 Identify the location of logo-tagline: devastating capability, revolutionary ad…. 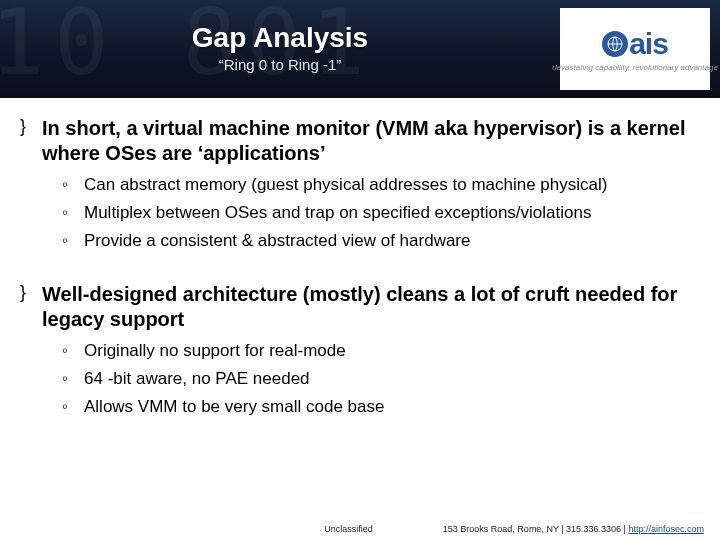
(635, 68).